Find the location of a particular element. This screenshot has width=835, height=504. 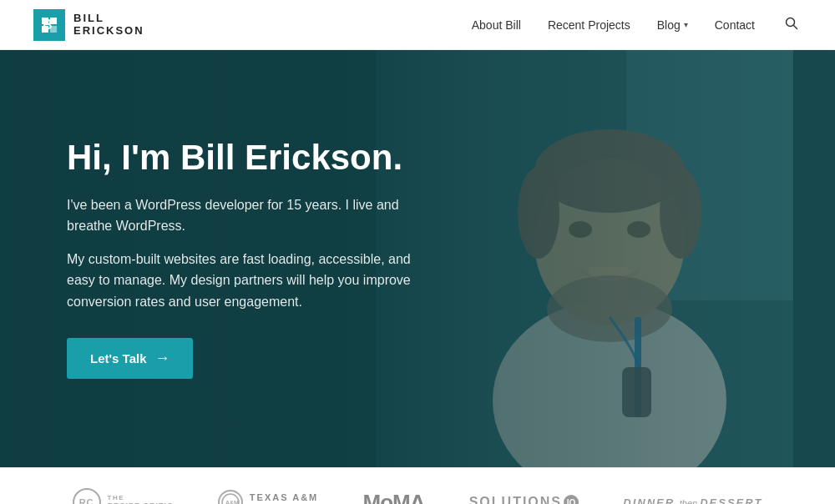

logo-solutions-iq: SOLUTIONS IQ is located at coordinates (524, 499).